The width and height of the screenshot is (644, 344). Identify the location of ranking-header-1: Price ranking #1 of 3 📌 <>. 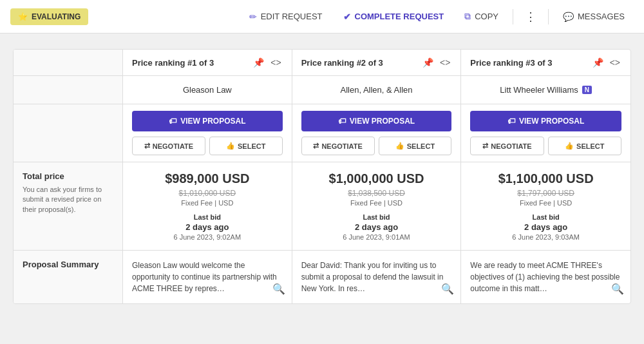
(207, 62).